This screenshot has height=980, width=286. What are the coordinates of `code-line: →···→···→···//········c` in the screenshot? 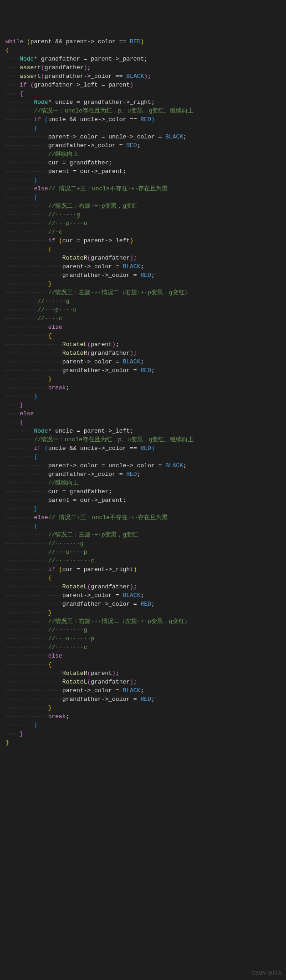 It's located at (143, 648).